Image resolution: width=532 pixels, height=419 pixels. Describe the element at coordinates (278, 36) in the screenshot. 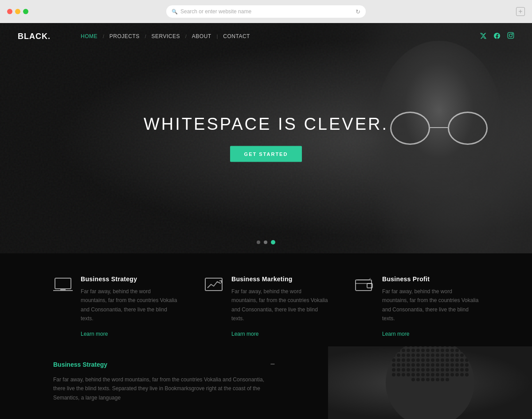

I see `nav-links: HOME / PROJECTS / SERVICES / ABOUT | CON…` at that location.